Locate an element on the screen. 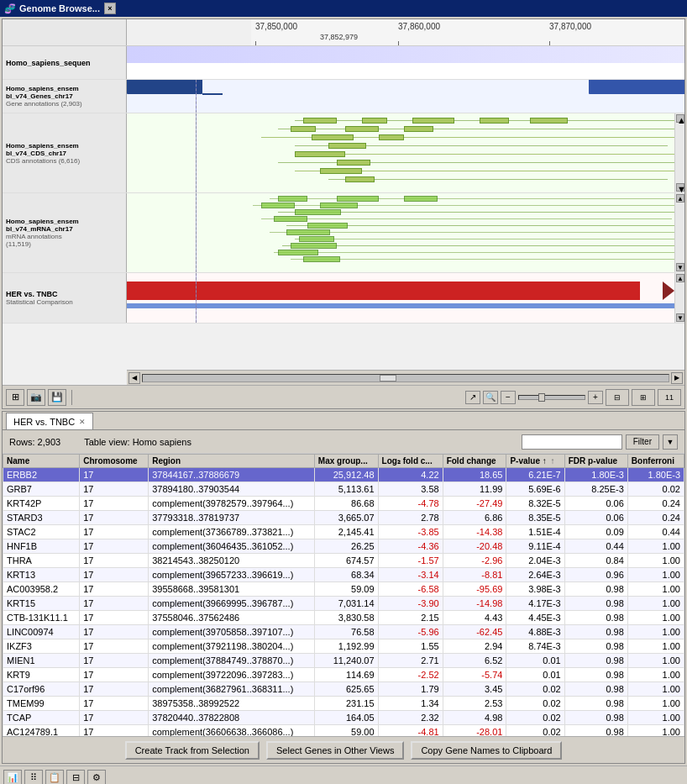  table-icon: 📋 is located at coordinates (55, 777).